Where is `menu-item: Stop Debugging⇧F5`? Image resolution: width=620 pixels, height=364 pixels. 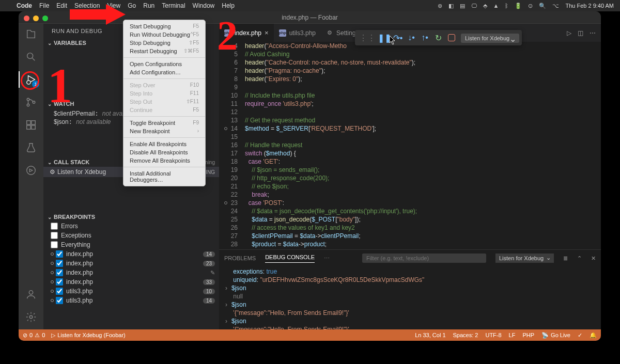
menu-item: Stop Debugging⇧F5 is located at coordinates (164, 43).